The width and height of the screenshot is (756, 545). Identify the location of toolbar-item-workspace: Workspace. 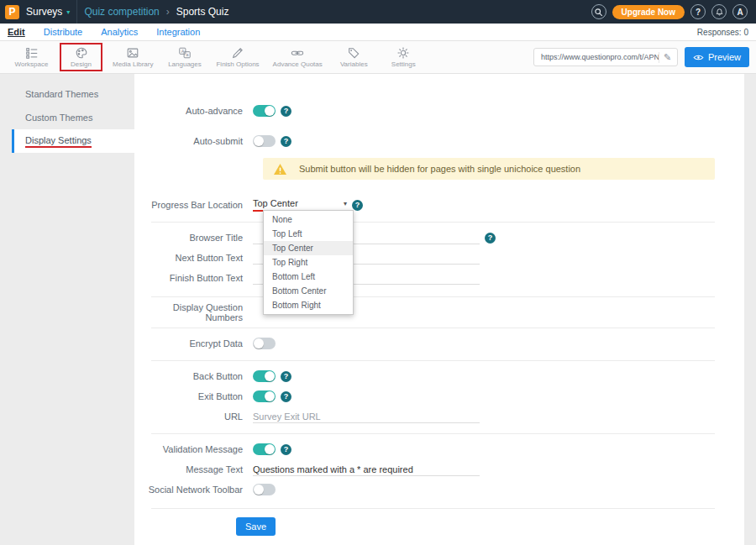
(32, 57).